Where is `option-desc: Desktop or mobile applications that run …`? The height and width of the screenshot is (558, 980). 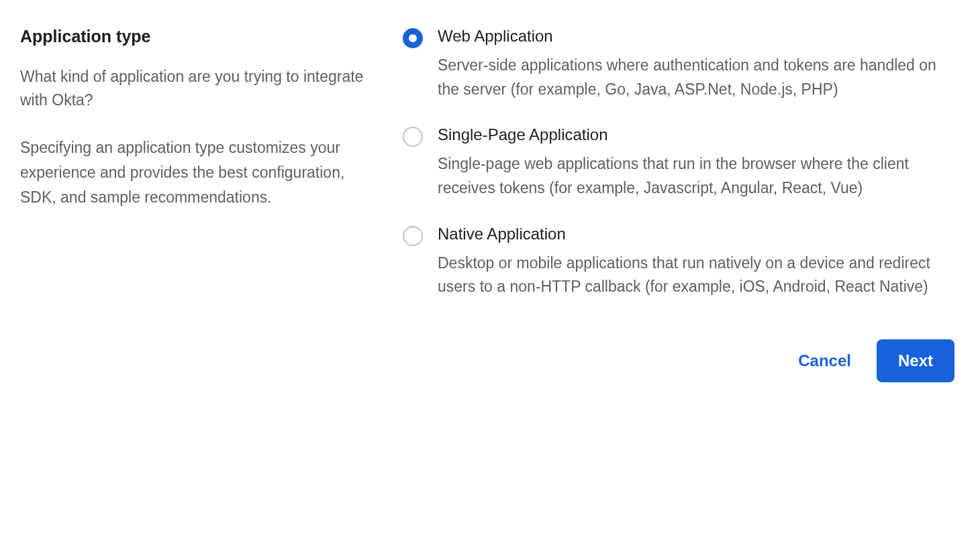
option-desc: Desktop or mobile applications that run … is located at coordinates (699, 275).